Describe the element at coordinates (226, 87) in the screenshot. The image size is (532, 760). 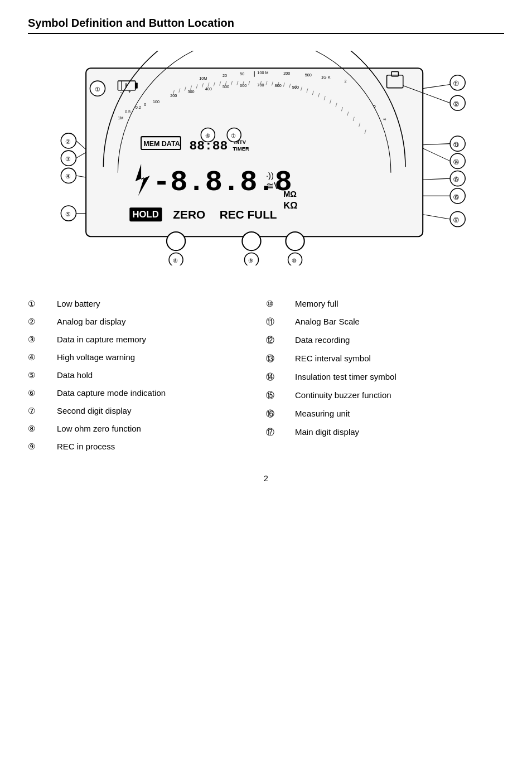
I see `svg-text: 500` at that location.